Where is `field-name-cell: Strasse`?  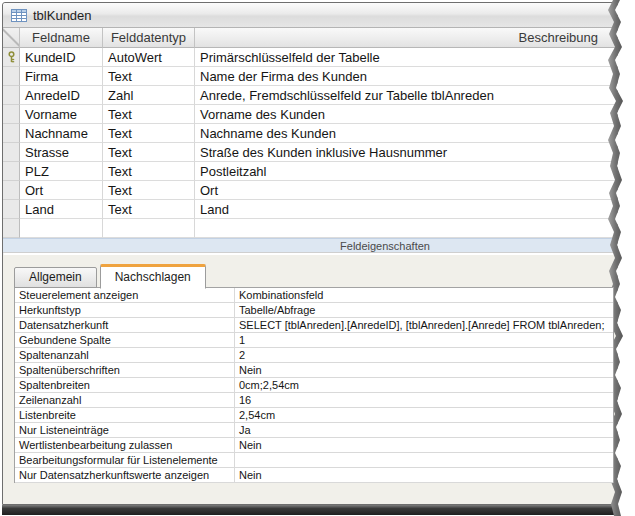 field-name-cell: Strasse is located at coordinates (62, 152).